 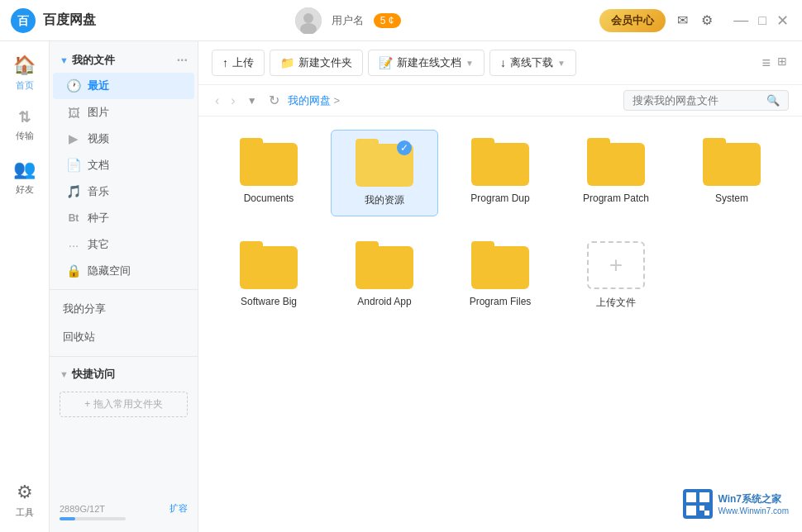 What do you see at coordinates (503, 63) in the screenshot?
I see `download-icon: ↓` at bounding box center [503, 63].